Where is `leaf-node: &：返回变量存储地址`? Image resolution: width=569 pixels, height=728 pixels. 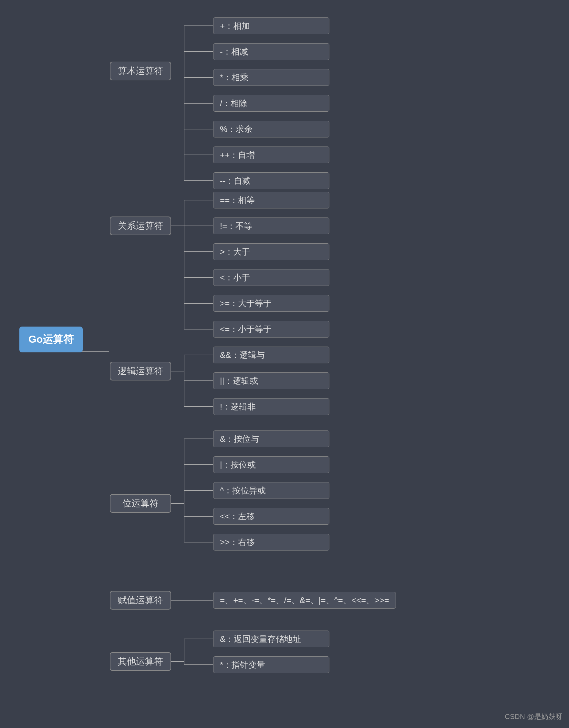
leaf-node: &：返回变量存储地址 is located at coordinates (271, 639).